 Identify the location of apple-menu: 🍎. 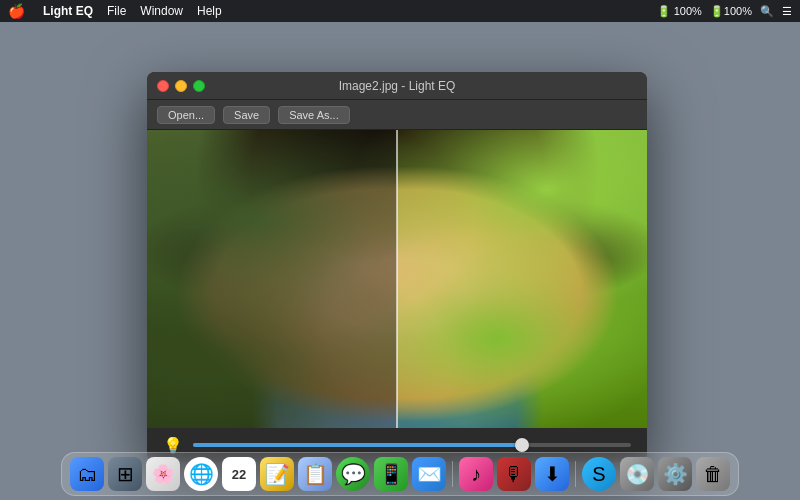
(16, 11).